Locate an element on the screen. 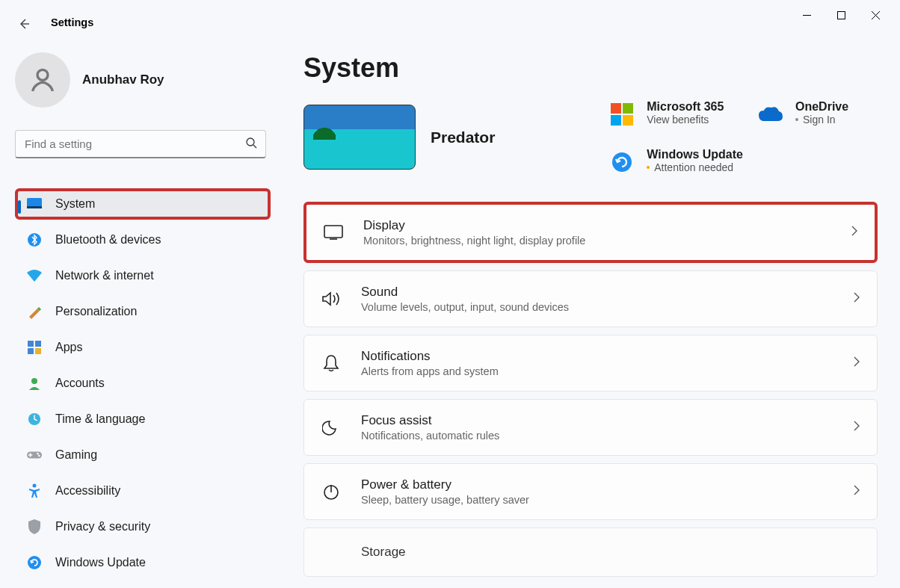 The width and height of the screenshot is (900, 588). sidebar-item-label: Personalization is located at coordinates (96, 312).